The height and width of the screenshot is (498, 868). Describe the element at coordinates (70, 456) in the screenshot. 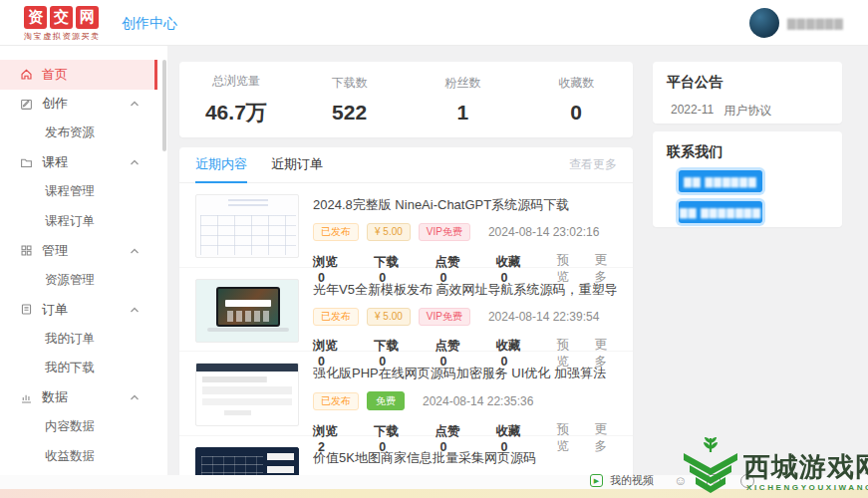

I see `sidebar-item-label: 收益数据` at that location.